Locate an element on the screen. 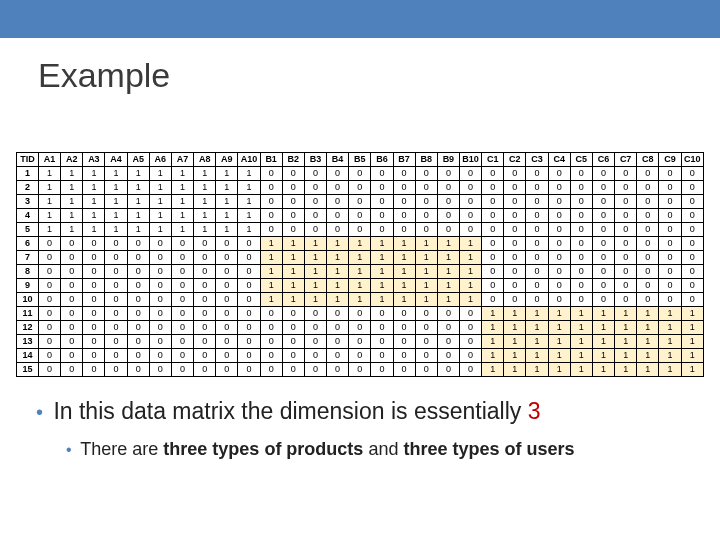 This screenshot has height=540, width=720. col-header: B10 is located at coordinates (470, 160).